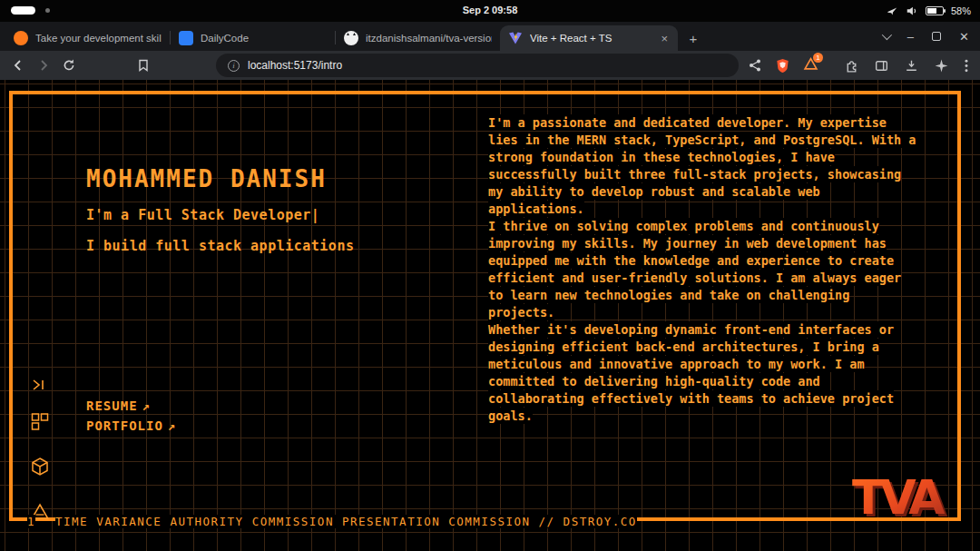 The height and width of the screenshot is (551, 980). Describe the element at coordinates (40, 421) in the screenshot. I see `windows-grid-icon` at that location.